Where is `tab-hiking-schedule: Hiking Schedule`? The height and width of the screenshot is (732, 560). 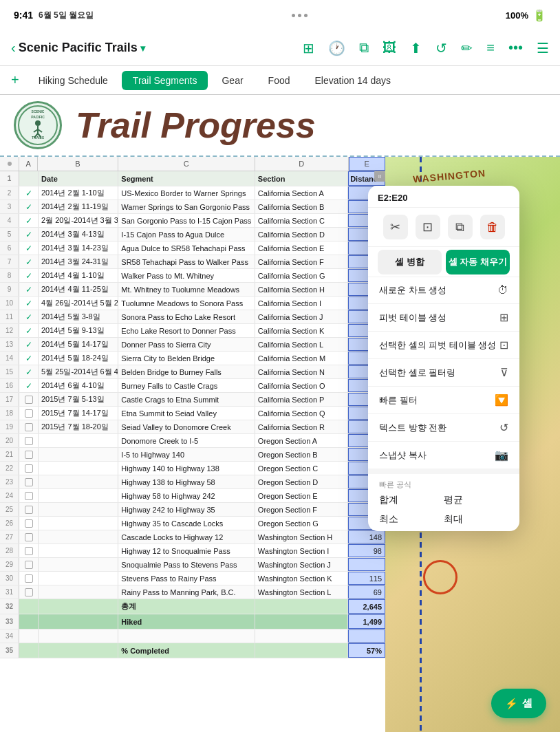 tab-hiking-schedule: Hiking Schedule is located at coordinates (73, 80).